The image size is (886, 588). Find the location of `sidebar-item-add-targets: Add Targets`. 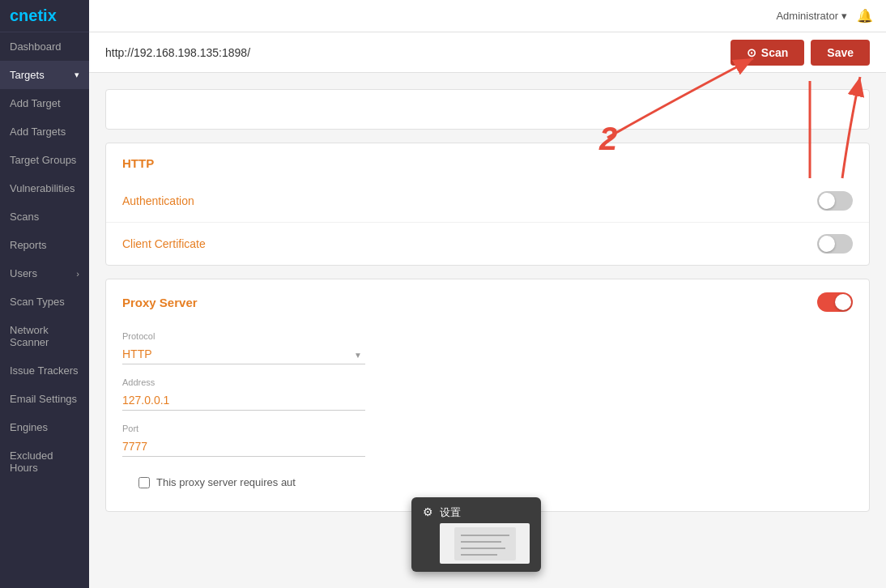

sidebar-item-add-targets: Add Targets is located at coordinates (45, 131).